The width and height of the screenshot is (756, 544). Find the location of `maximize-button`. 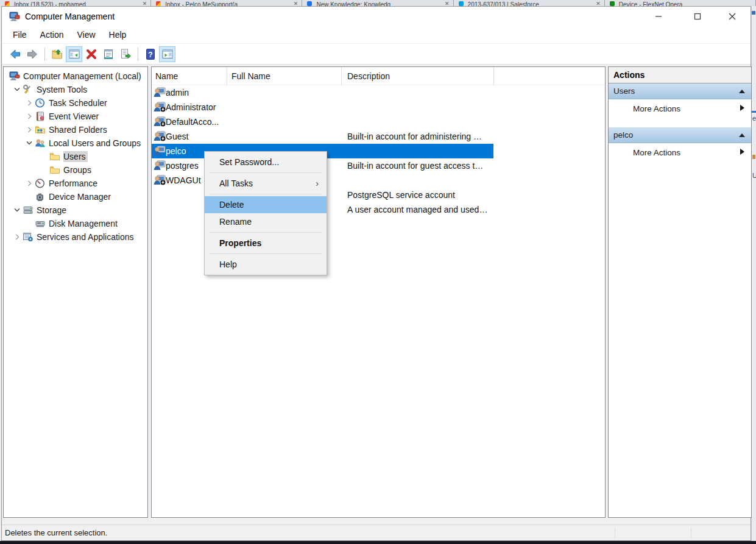

maximize-button is located at coordinates (698, 16).